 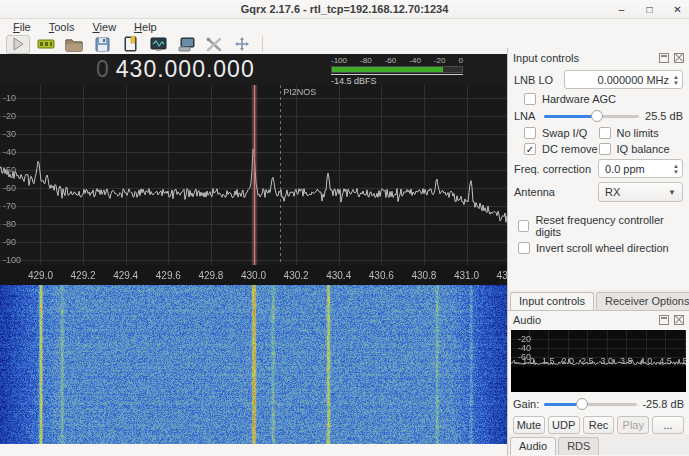 I want to click on remote-control-button, so click(x=186, y=44).